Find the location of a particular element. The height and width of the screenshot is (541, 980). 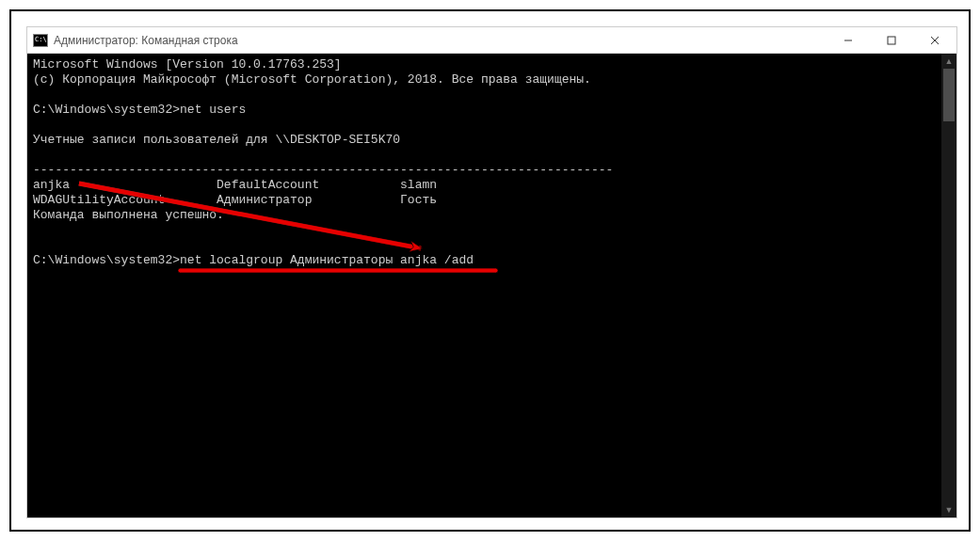

output-line: Microsoft Windows [Version 10.0.17763.25… is located at coordinates (187, 64).